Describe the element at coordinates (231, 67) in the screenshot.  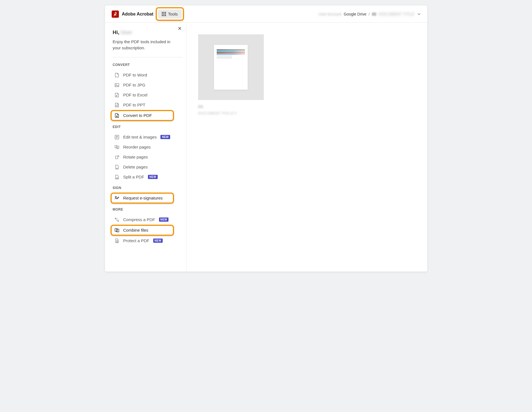
I see `file-thumbnail` at that location.